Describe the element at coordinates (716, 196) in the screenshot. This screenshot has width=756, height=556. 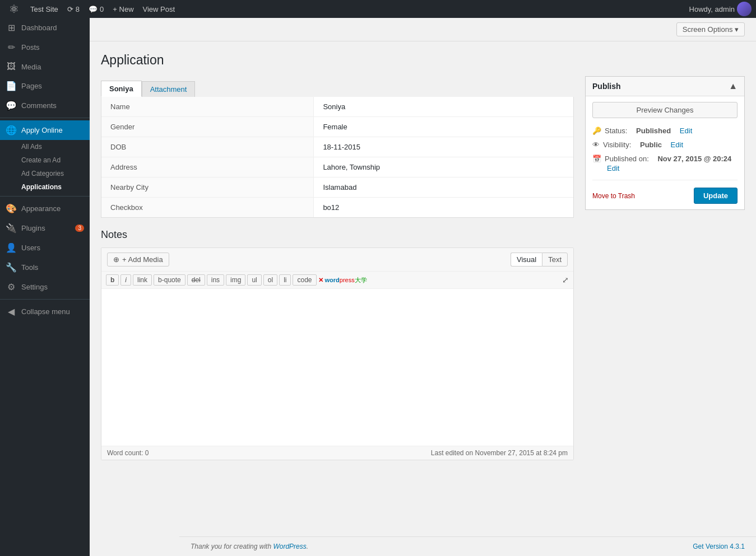
I see `update-button: Update` at that location.